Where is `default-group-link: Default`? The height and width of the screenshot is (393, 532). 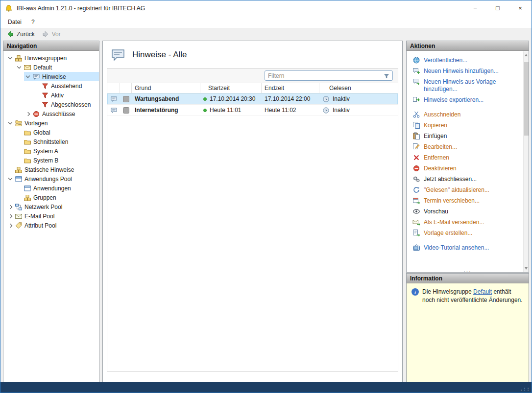
default-group-link: Default is located at coordinates (483, 292).